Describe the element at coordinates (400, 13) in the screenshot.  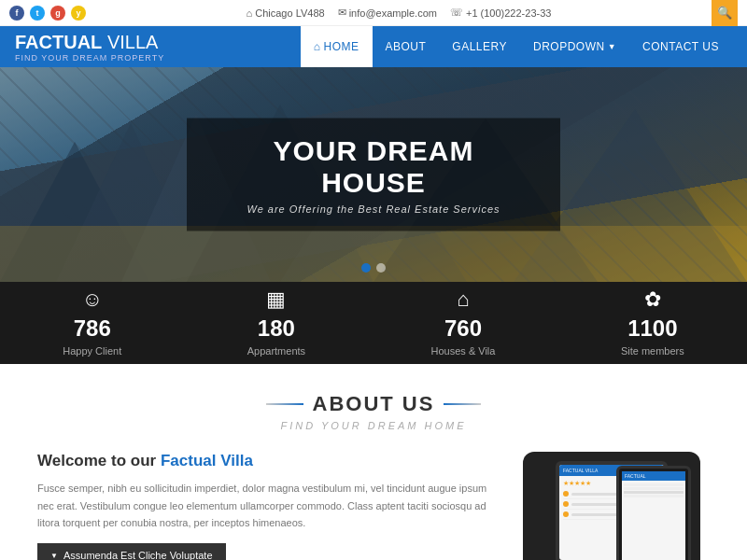
I see `contact-info: ⌂ Chicago LV488 ✉ info@example.com ☏ +1 …` at that location.